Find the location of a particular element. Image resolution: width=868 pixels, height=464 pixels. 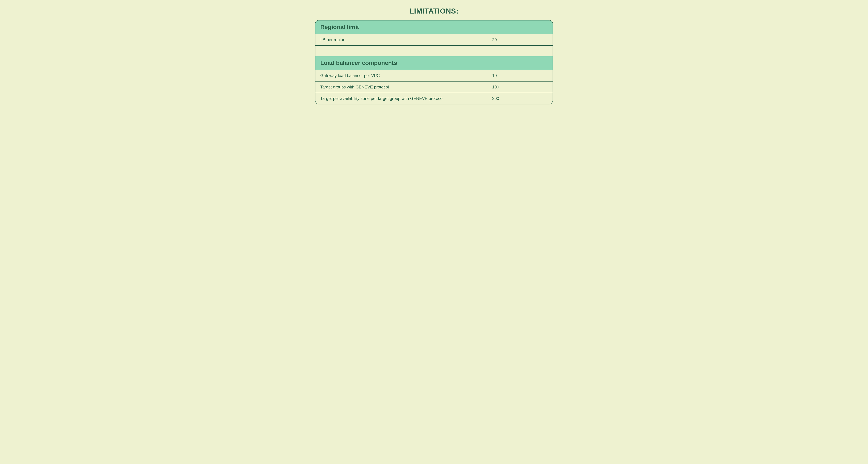

row-label: LB per region is located at coordinates (400, 40).